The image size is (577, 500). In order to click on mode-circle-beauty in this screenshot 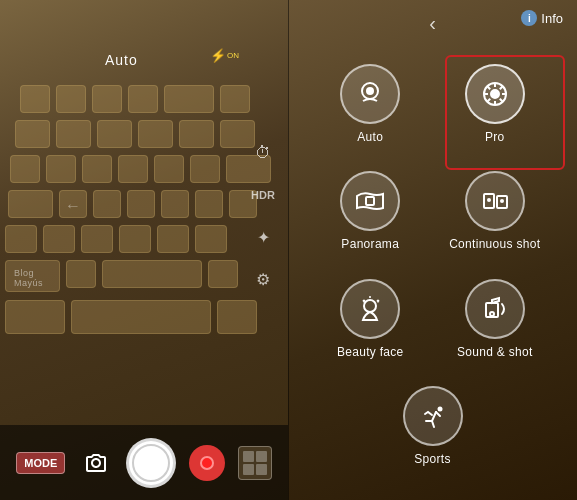, I will do `click(370, 309)`.